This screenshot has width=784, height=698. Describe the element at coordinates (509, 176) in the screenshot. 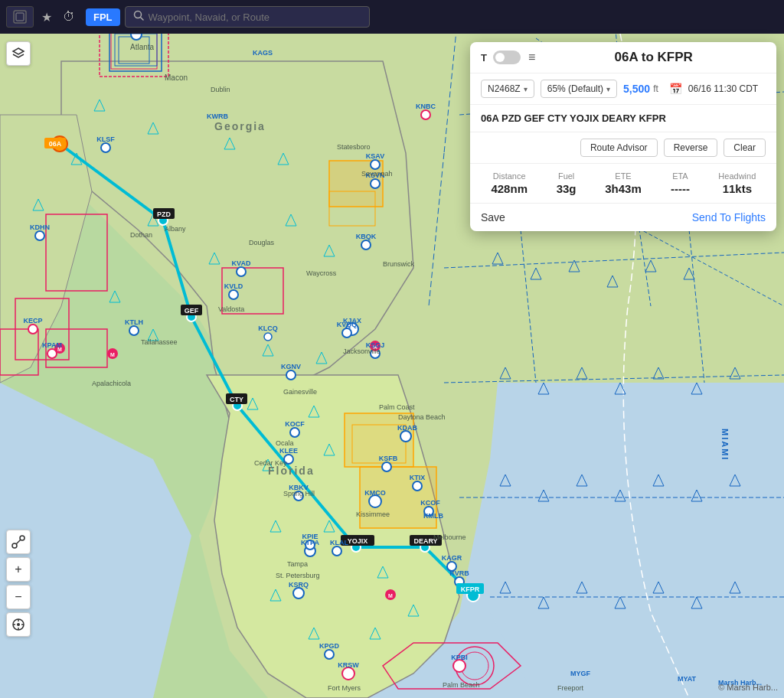

I see `distance-label: Distance` at that location.